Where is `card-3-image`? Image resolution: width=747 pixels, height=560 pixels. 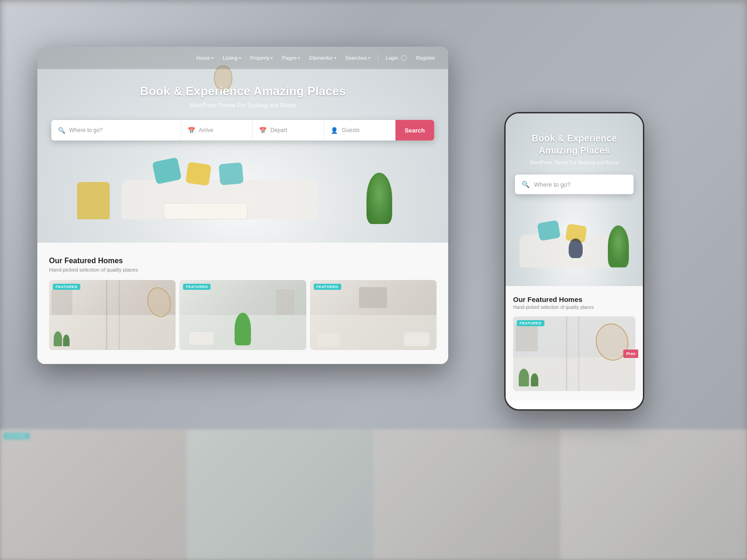 card-3-image is located at coordinates (374, 315).